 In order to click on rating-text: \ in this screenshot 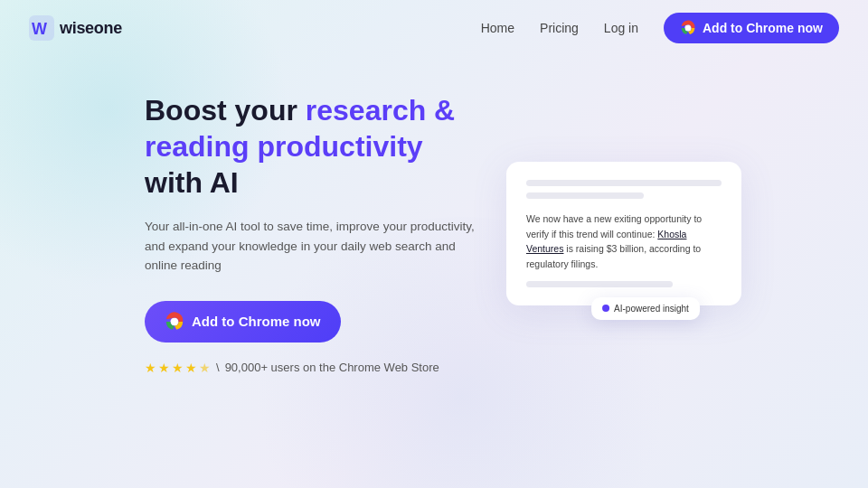, I will do `click(218, 367)`.